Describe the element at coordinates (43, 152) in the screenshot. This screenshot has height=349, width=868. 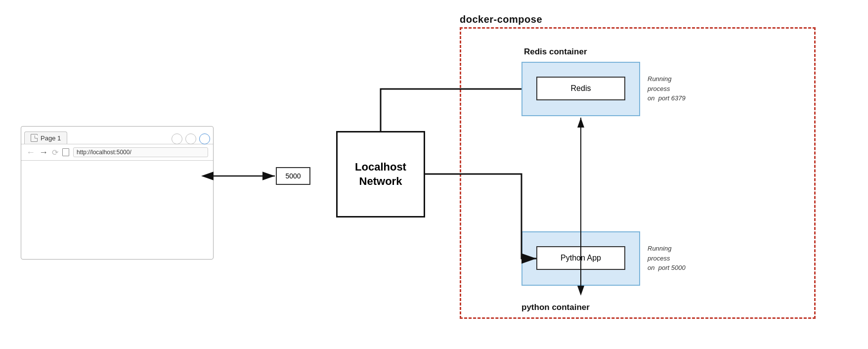
I see `forward-button: →` at that location.